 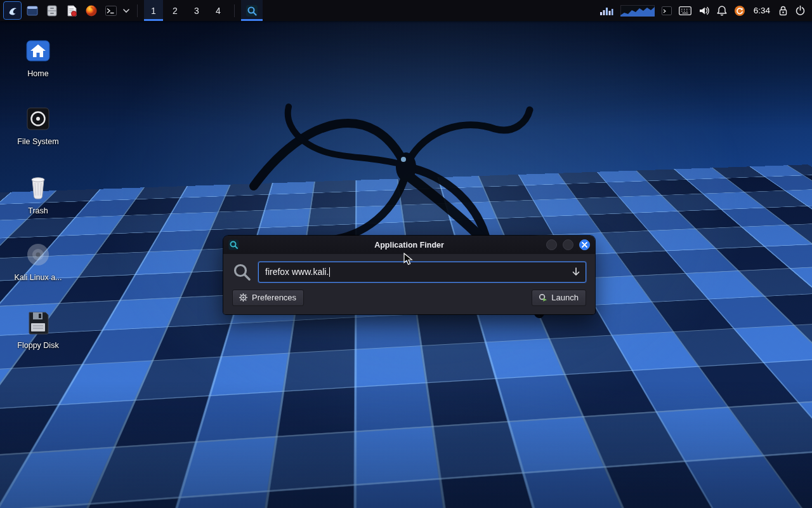 What do you see at coordinates (175, 11) in the screenshot?
I see `workspace-label: 2` at bounding box center [175, 11].